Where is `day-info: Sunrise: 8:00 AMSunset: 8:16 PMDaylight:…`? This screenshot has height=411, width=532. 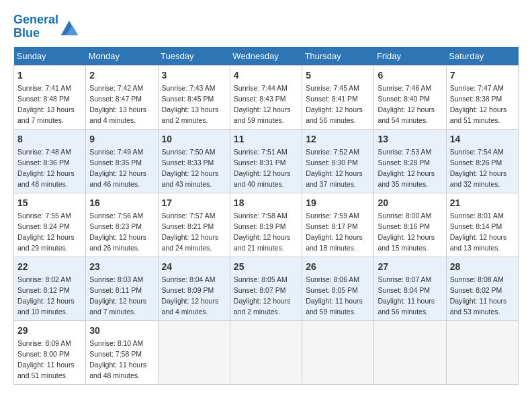 day-info: Sunrise: 8:00 AMSunset: 8:16 PMDaylight:… is located at coordinates (406, 232).